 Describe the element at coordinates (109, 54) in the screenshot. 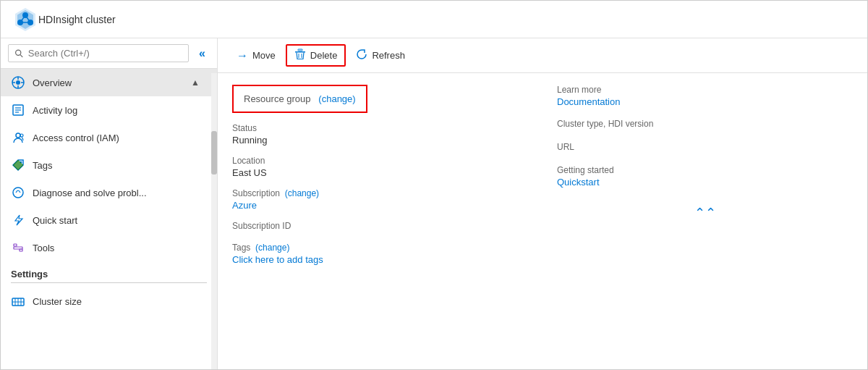

I see `search-bar: «` at that location.